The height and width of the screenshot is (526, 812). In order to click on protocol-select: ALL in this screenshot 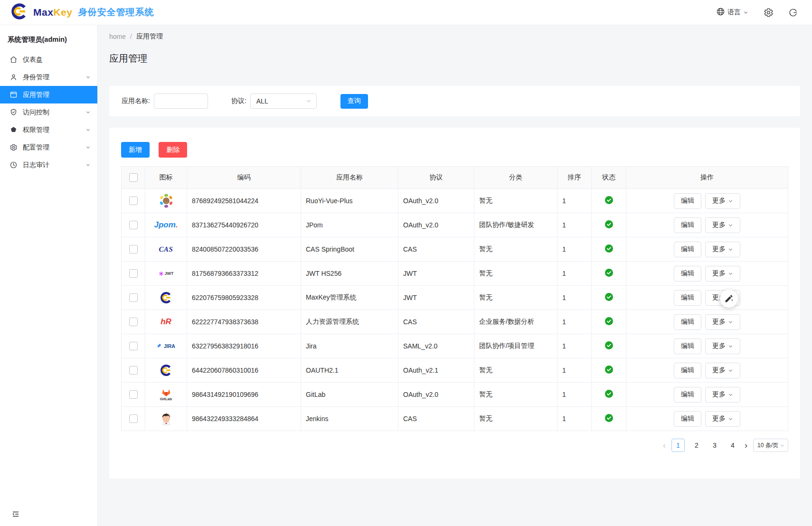, I will do `click(283, 101)`.